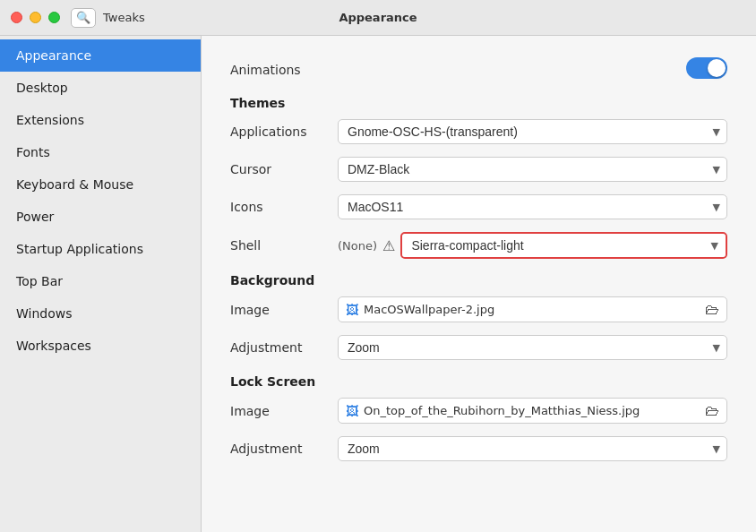 The height and width of the screenshot is (532, 756). Describe the element at coordinates (564, 245) in the screenshot. I see `shell-select: Sierra-compact-light` at that location.